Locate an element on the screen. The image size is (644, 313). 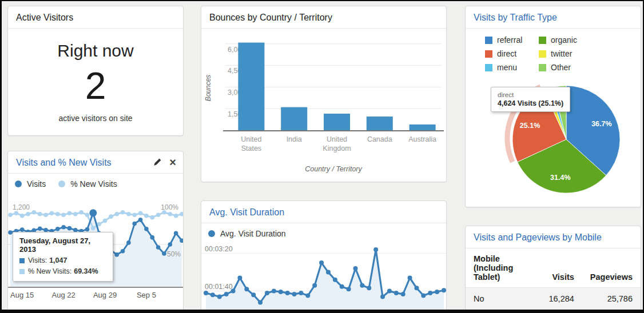
traffic-pie-chart: 36.7%31.4%25.1% direct 4,624 Visits (25.… is located at coordinates (553, 142).